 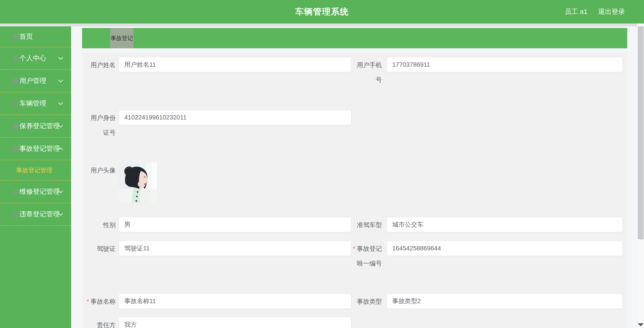 I want to click on accident-name-label: 事故名称, so click(x=100, y=301).